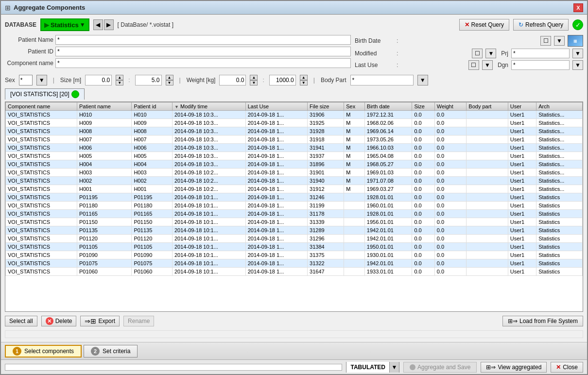  I want to click on reset-query-button: ✕ Reset Query, so click(484, 25).